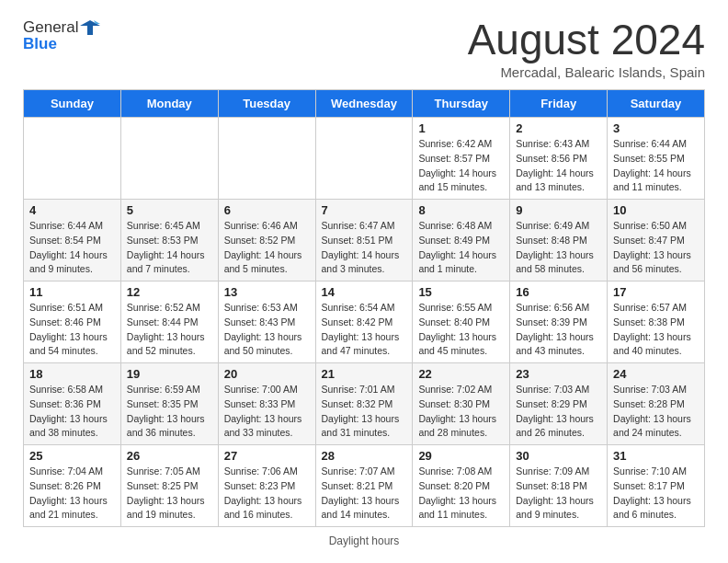 This screenshot has height=563, width=728. What do you see at coordinates (656, 293) in the screenshot?
I see `day-number: 17` at bounding box center [656, 293].